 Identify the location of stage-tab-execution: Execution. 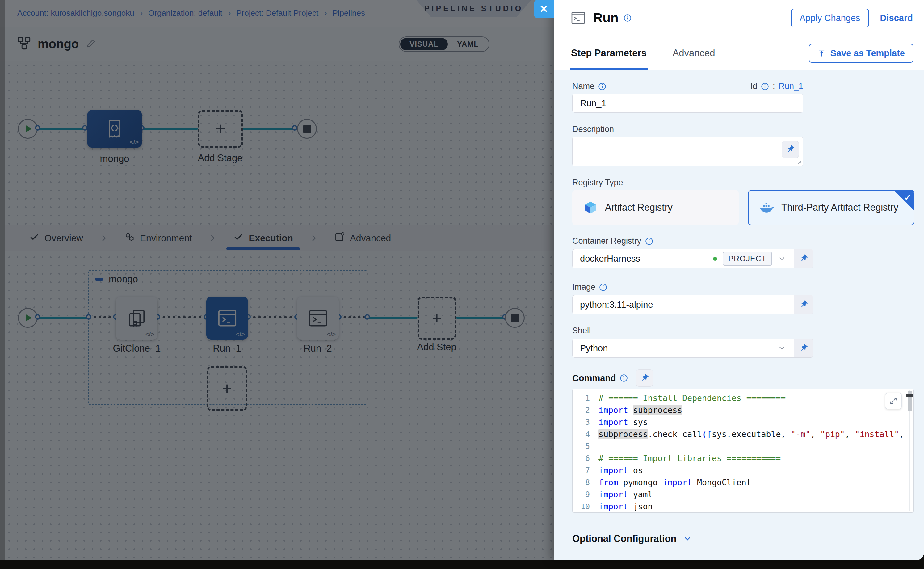
(263, 238).